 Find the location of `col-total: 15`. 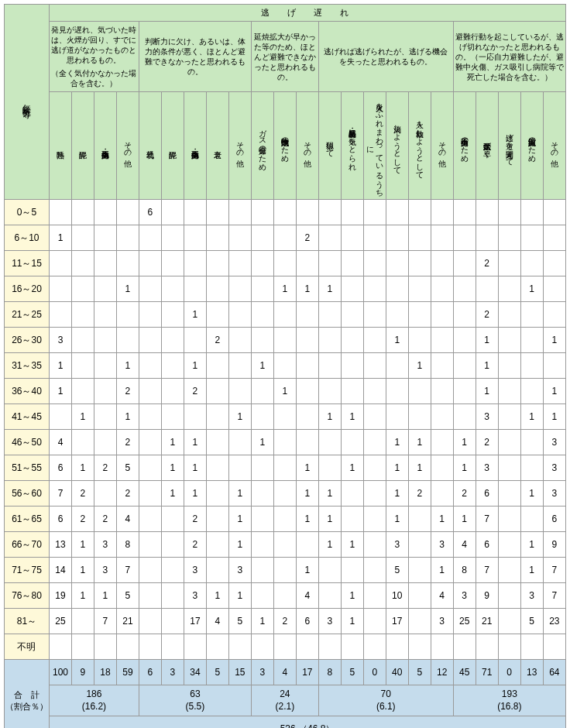

col-total: 15 is located at coordinates (240, 672).